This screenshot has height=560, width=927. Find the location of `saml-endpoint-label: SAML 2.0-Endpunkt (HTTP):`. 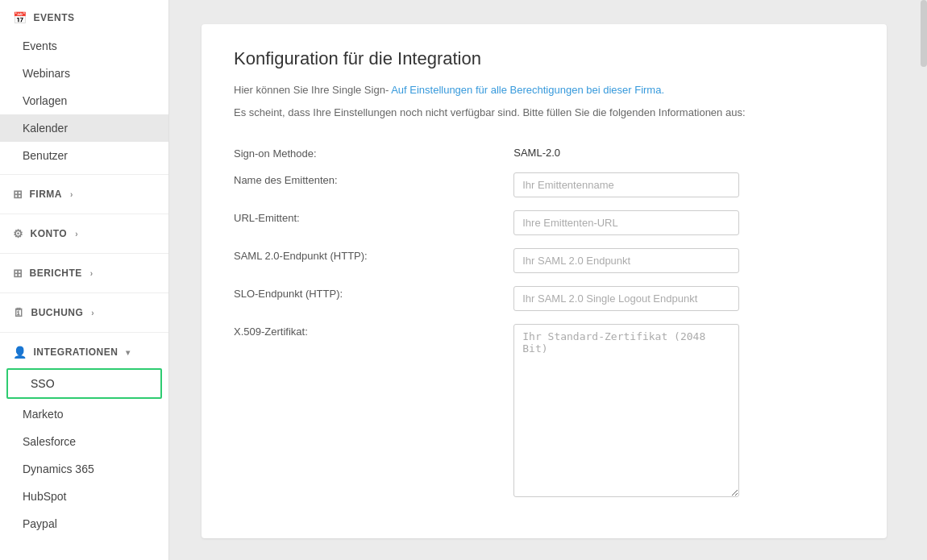

saml-endpoint-label: SAML 2.0-Endpunkt (HTTP): is located at coordinates (374, 261).